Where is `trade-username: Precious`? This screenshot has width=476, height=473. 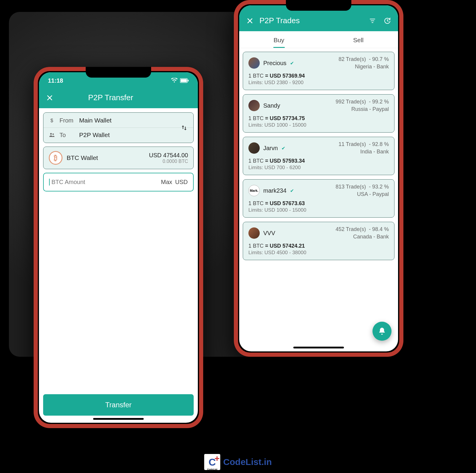
trade-username: Precious is located at coordinates (275, 63).